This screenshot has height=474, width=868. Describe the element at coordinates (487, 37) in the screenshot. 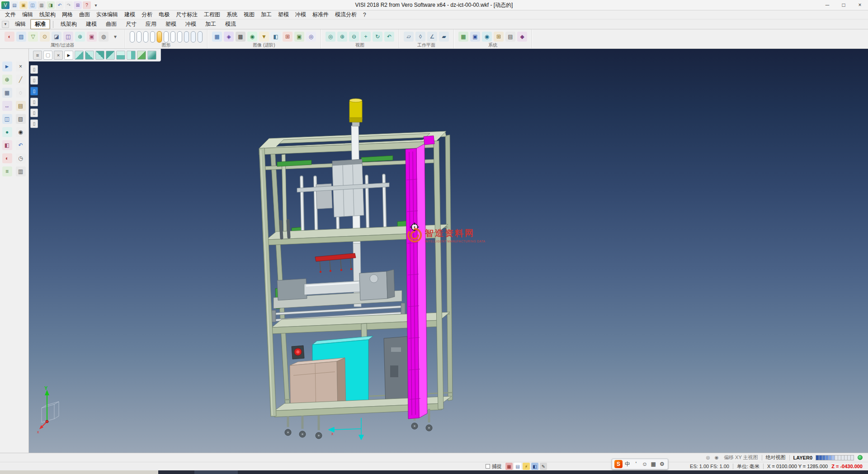

I see `sys-globe-icon: ◉` at that location.